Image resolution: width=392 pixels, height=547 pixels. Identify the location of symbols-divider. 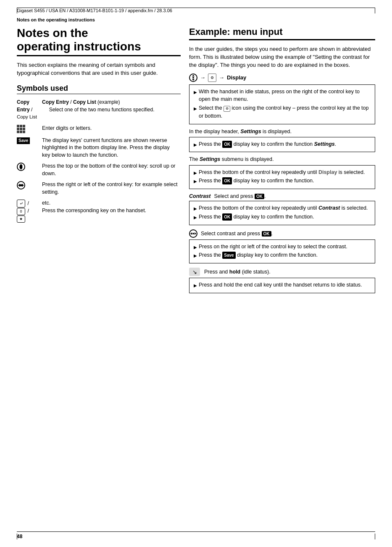
(99, 94).